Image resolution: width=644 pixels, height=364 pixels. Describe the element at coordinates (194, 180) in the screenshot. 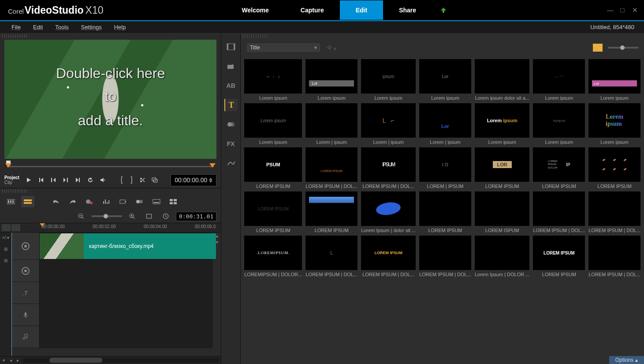

I see `timecode-display: 00:00:00.00` at that location.